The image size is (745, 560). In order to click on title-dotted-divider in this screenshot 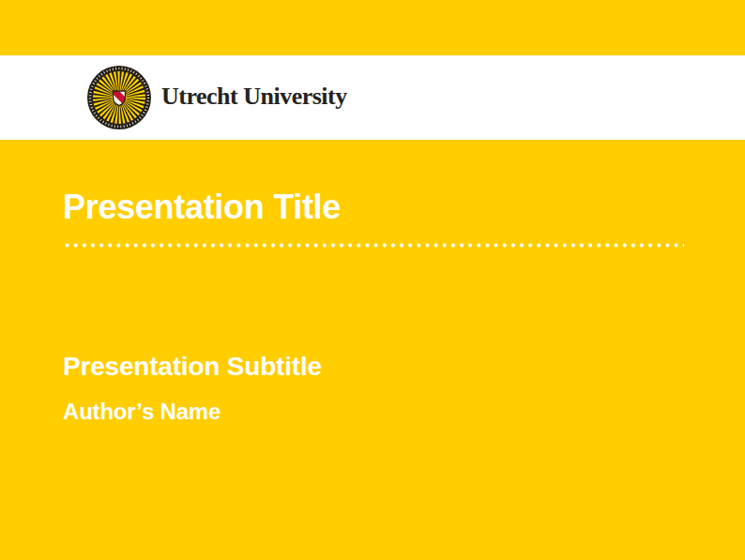, I will do `click(373, 246)`.